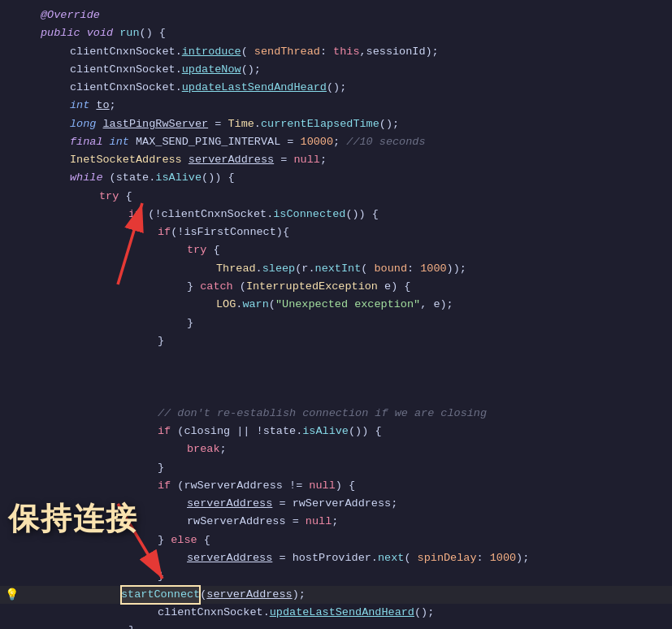 This screenshot has height=629, width=672. Describe the element at coordinates (216, 287) in the screenshot. I see `kw-catch: catch` at that location.